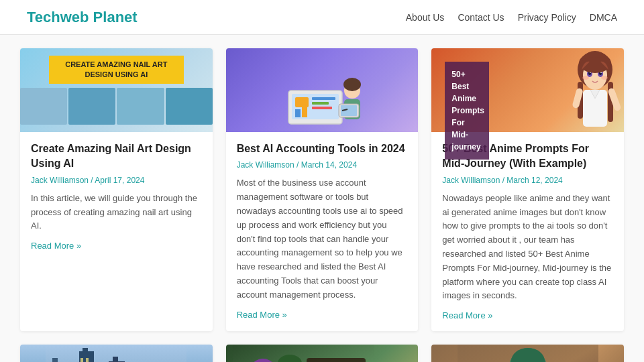 Image resolution: width=644 pixels, height=362 pixels. I want to click on nav-about: About Us, so click(425, 17).